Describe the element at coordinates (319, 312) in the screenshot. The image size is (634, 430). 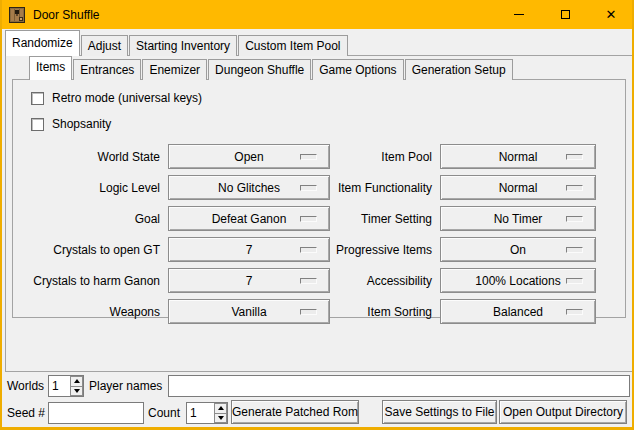
I see `options-row-6: Weapons Vanilla Item Sorting Balanced` at that location.